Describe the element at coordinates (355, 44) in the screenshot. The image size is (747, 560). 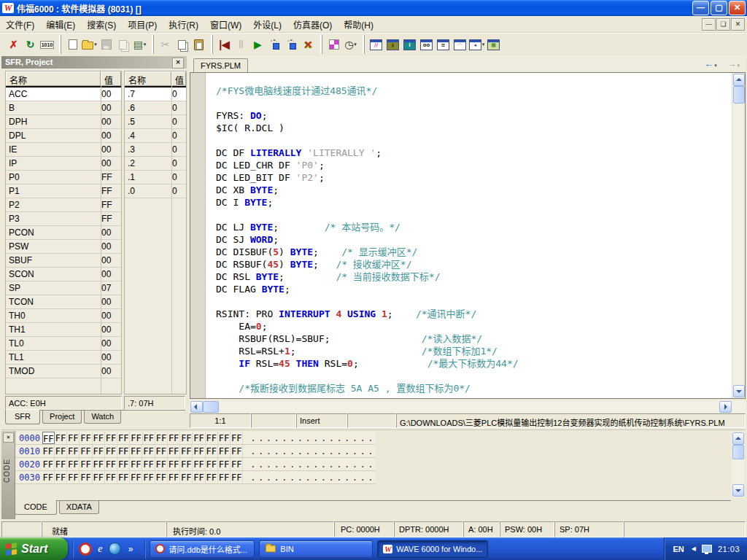
I see `stopwatch-icon-dropdown: ▾` at that location.